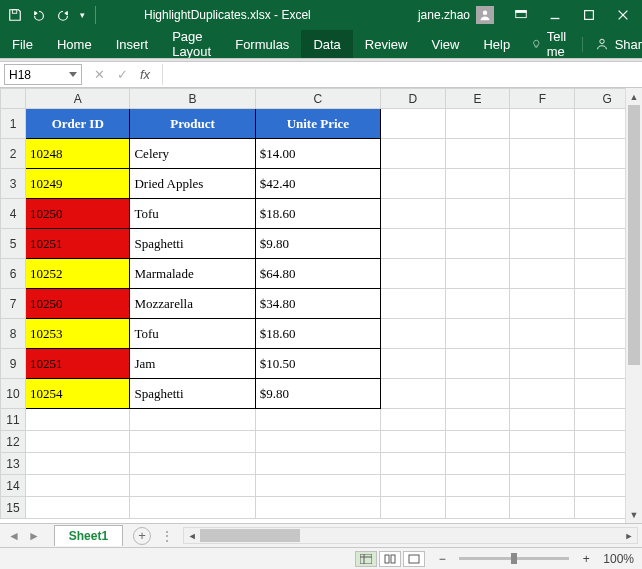 The width and height of the screenshot is (642, 569). I want to click on cell-E13, so click(478, 464).